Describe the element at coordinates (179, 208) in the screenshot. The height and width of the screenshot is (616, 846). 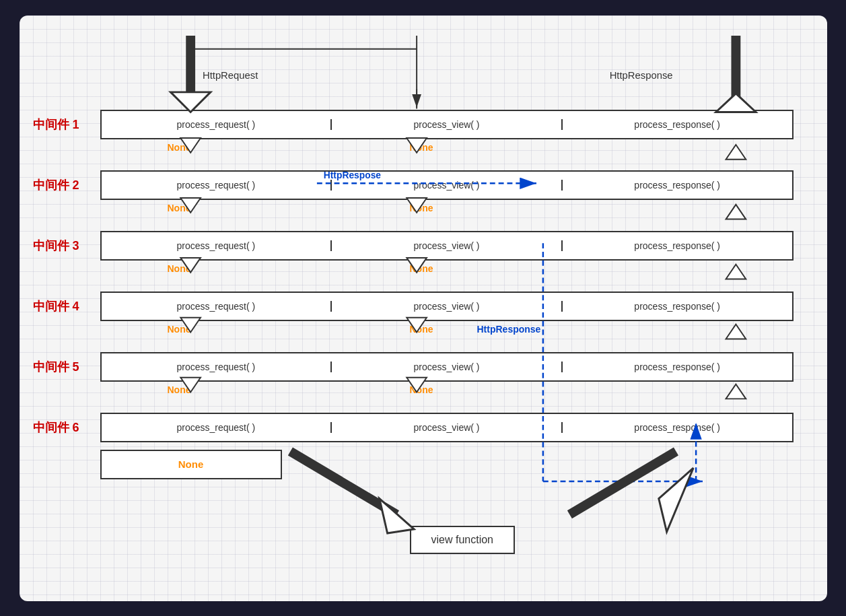
I see `none-2-left: None` at that location.